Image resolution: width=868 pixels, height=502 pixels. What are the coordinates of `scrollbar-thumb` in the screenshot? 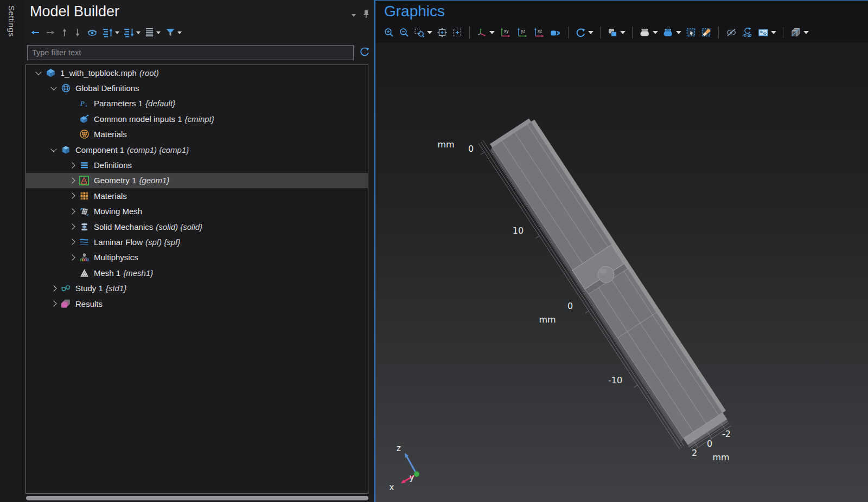 It's located at (197, 498).